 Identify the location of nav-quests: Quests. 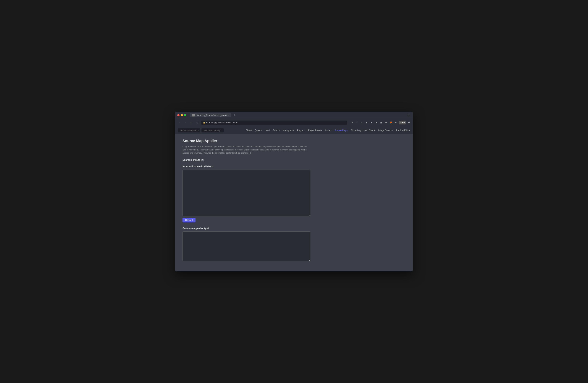
(258, 130).